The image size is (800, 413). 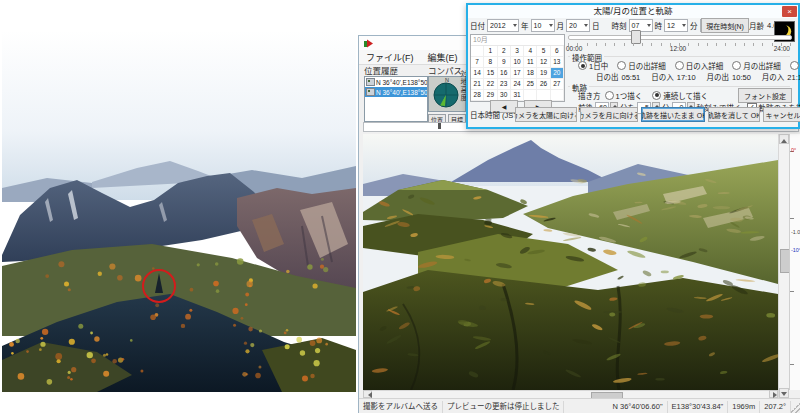 I want to click on menu-item-1: 編集(E), so click(x=443, y=58).